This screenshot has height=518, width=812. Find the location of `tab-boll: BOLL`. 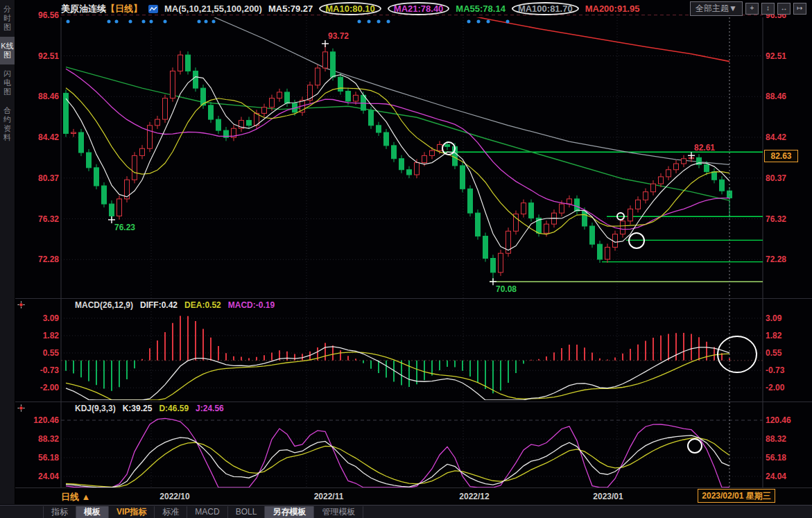

tab-boll: BOLL is located at coordinates (247, 512).